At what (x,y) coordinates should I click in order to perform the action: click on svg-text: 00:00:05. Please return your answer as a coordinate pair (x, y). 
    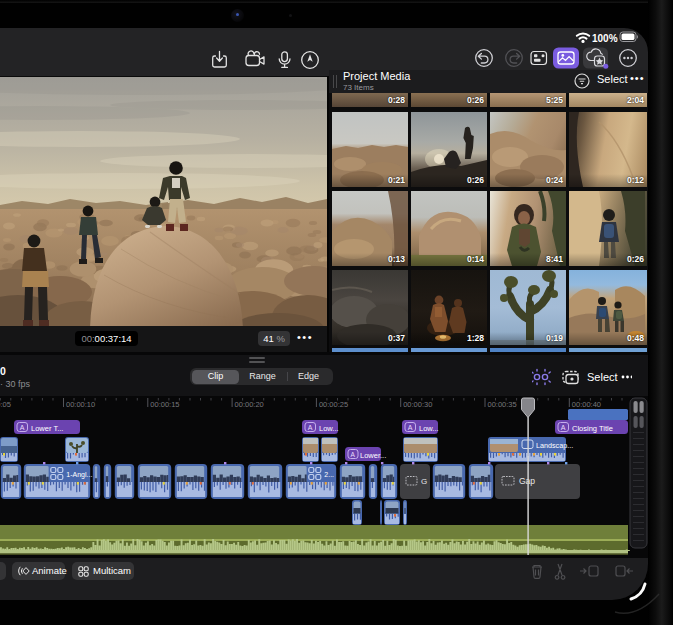
    Looking at the image, I should click on (6, 404).